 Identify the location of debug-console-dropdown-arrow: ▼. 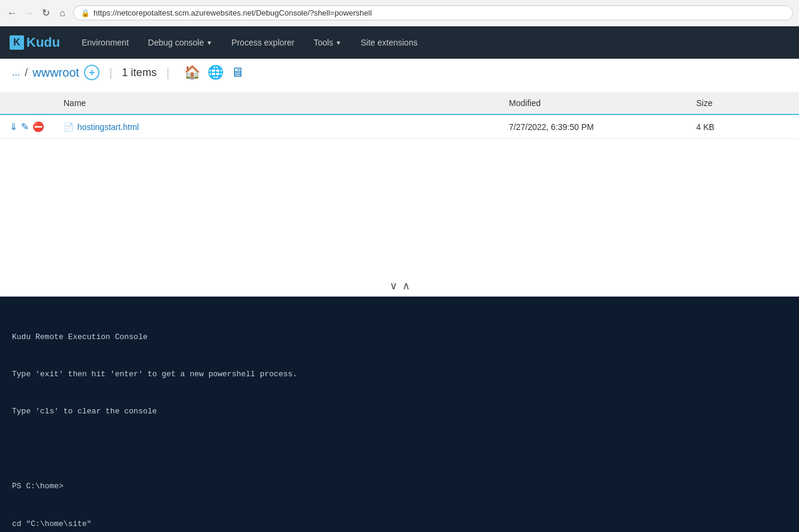
(209, 43).